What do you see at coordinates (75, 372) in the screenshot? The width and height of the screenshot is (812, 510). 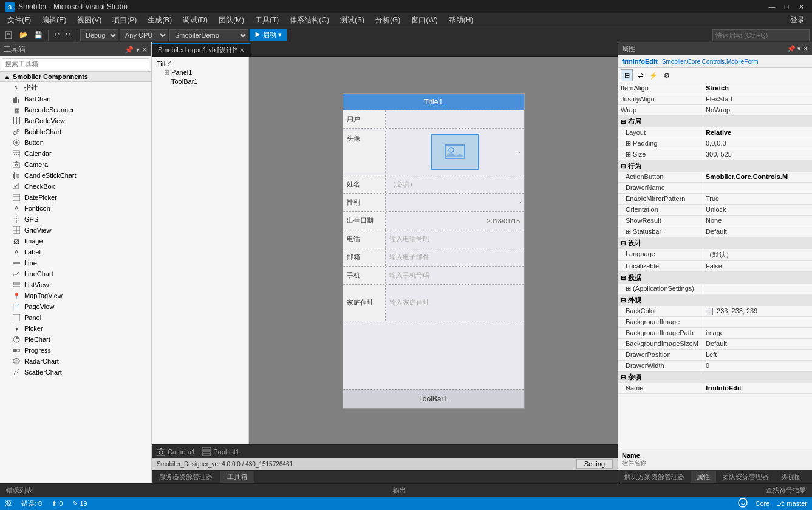 I see `toolbox-item-scatterchart: ScatterChart` at bounding box center [75, 372].